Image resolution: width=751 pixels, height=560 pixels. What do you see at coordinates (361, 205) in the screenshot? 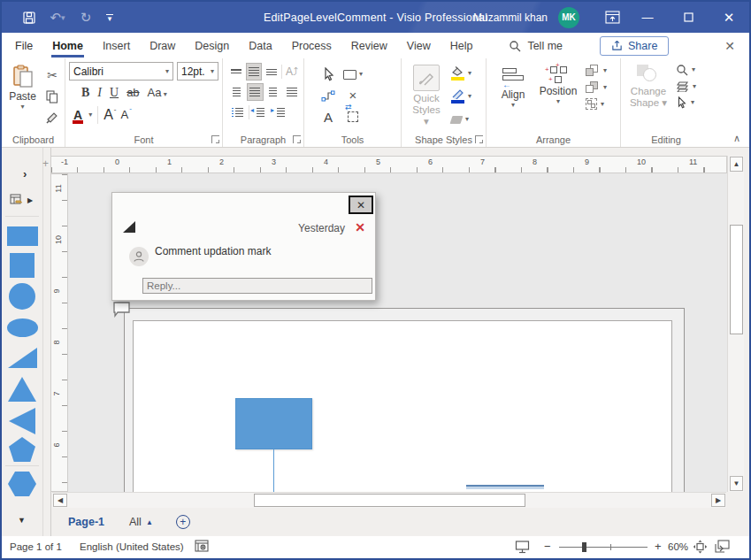
I see `comment-popup-close-button: ✕` at bounding box center [361, 205].